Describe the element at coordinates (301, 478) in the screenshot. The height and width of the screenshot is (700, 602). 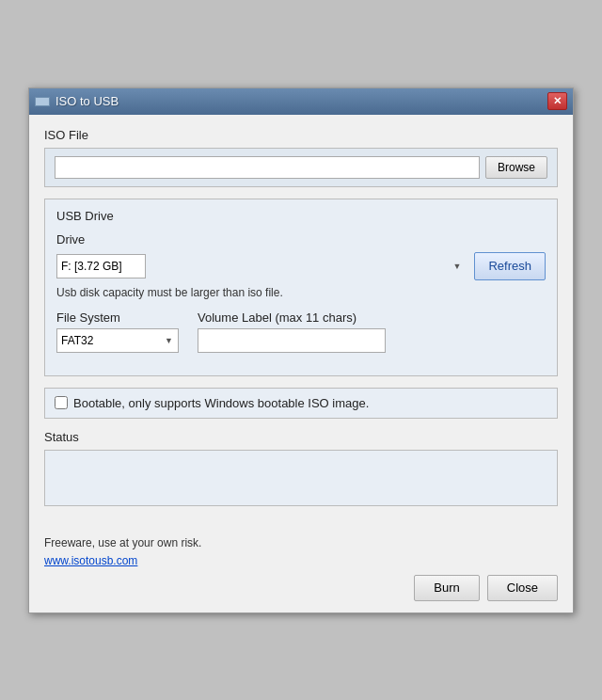
I see `status-box` at that location.